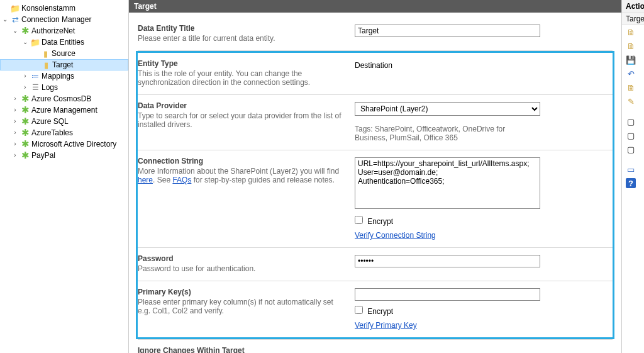 The image size is (644, 353). I want to click on tree-item-mgmt: › ✱ Azure Management, so click(64, 110).